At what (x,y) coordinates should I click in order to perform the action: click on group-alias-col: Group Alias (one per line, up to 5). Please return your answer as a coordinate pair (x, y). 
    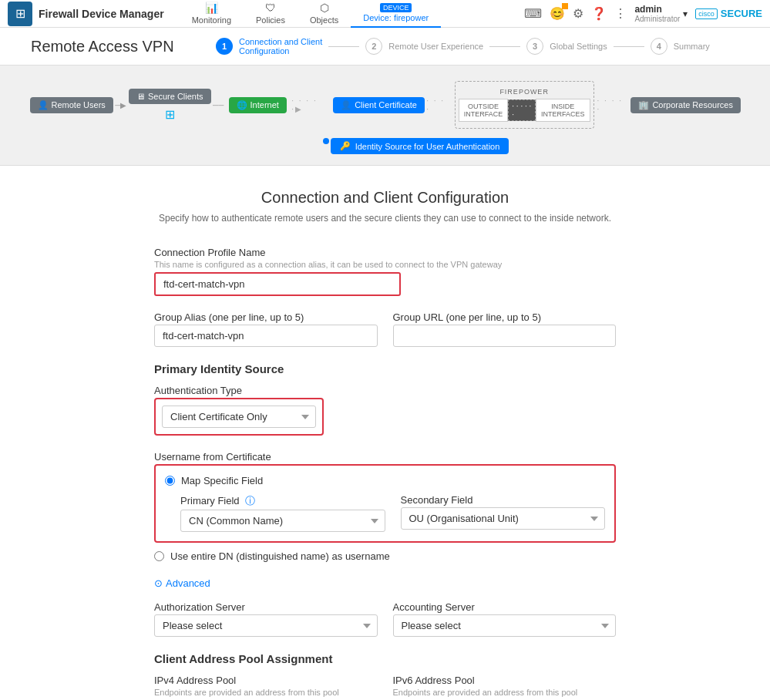
    Looking at the image, I should click on (266, 329).